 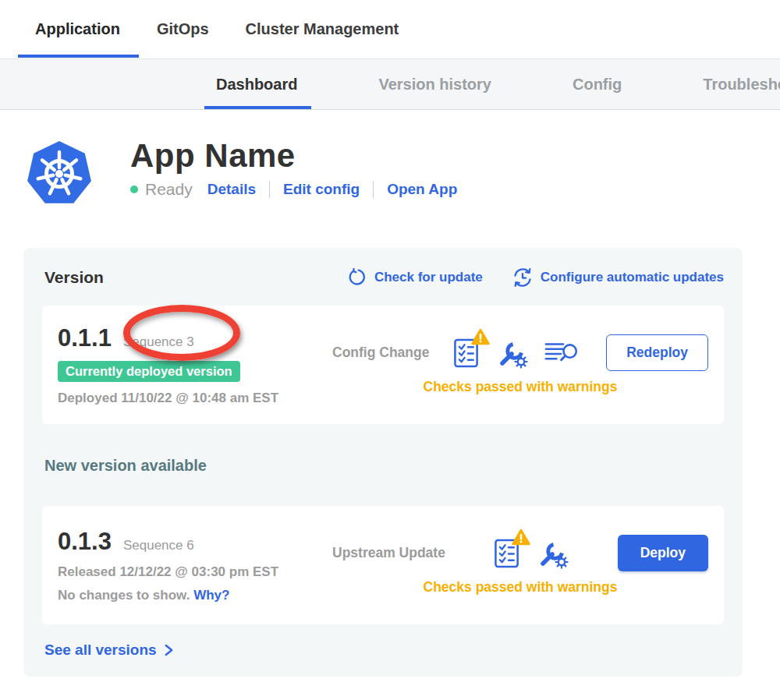 What do you see at coordinates (78, 30) in the screenshot?
I see `nav-application: Application` at bounding box center [78, 30].